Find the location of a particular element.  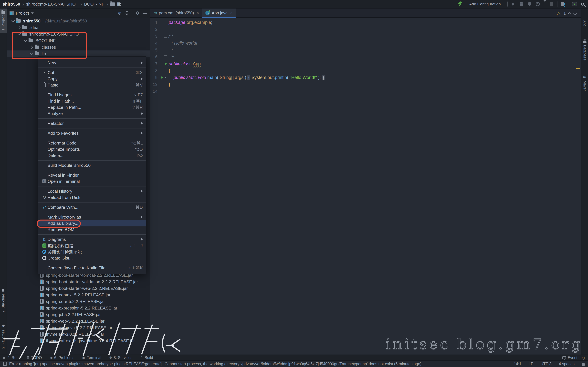

tool-window-button-maven: mMaven is located at coordinates (585, 83).